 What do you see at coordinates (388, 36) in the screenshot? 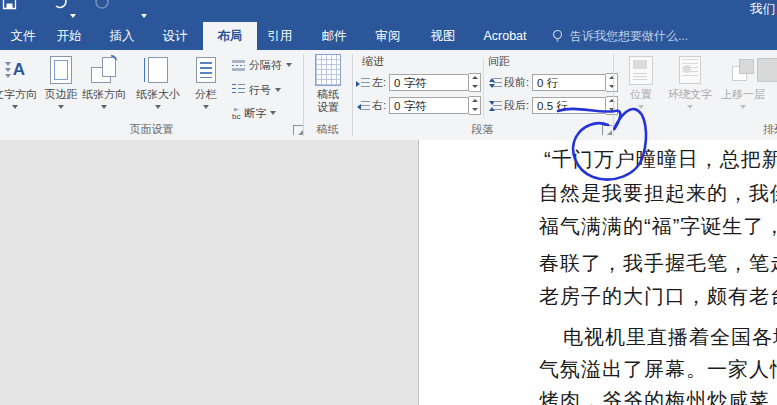
I see `ribbon-tab-row: 文件 开始 插入 设计 布局 引用 邮件 审阅 视图 Acrobat 告诉我您想…` at bounding box center [388, 36].